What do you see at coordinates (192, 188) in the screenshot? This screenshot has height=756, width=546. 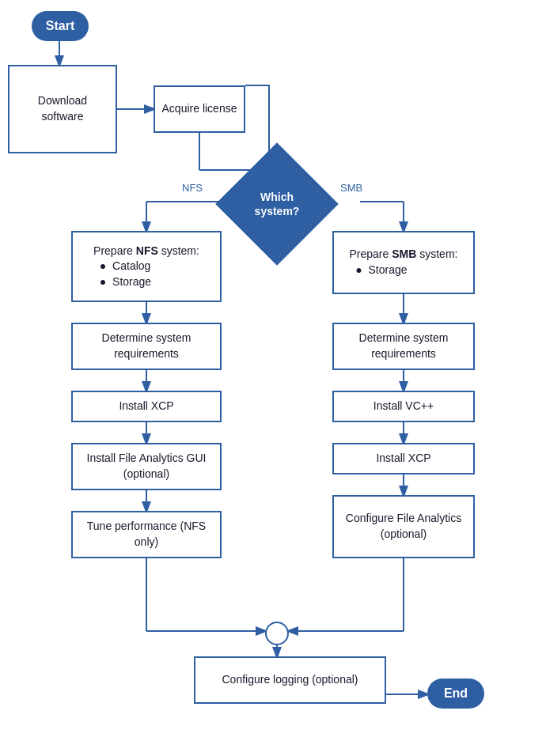 I see `nfs-label: NFS` at bounding box center [192, 188].